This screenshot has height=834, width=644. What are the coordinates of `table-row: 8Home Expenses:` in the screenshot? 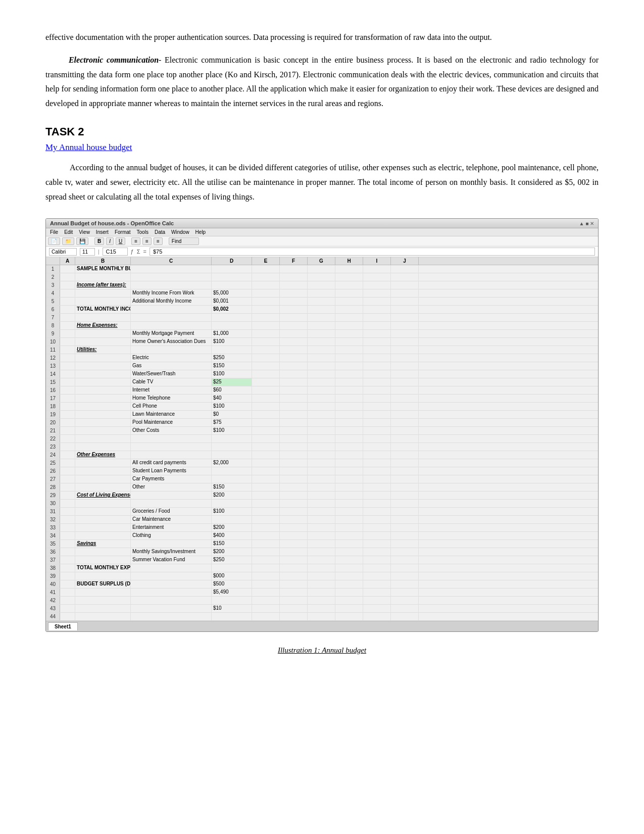 It's located at (322, 326).